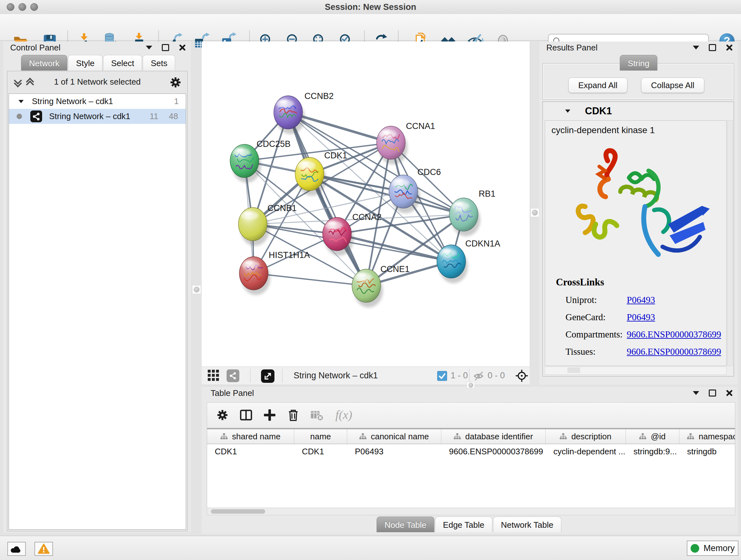 Image resolution: width=741 pixels, height=560 pixels. Describe the element at coordinates (465, 217) in the screenshot. I see `network-node-RB1` at that location.